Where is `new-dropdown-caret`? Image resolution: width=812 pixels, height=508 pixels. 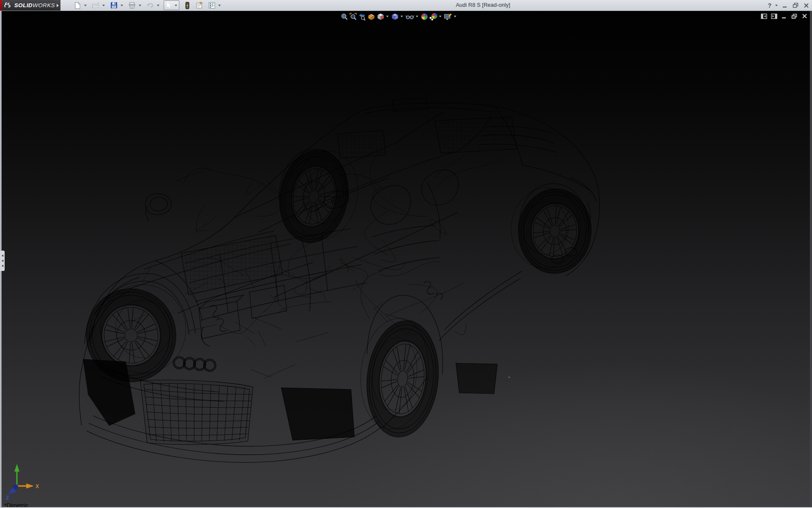 new-dropdown-caret is located at coordinates (85, 6).